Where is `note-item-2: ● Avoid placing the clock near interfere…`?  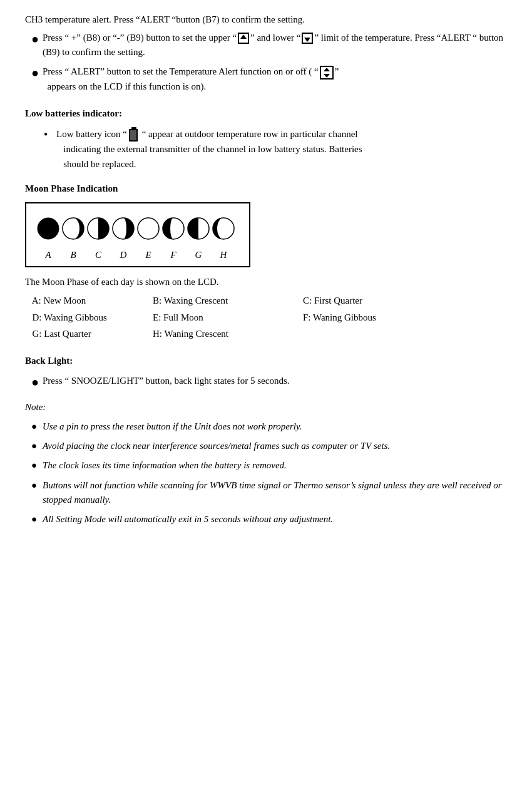 note-item-2: ● Avoid placing the clock near interfere… is located at coordinates (266, 446).